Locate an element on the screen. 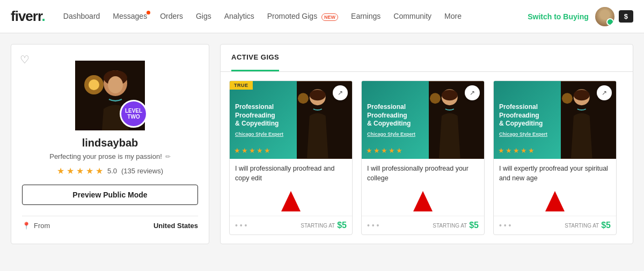  gig-description-2: I will professionally proofread your col… is located at coordinates (423, 174).